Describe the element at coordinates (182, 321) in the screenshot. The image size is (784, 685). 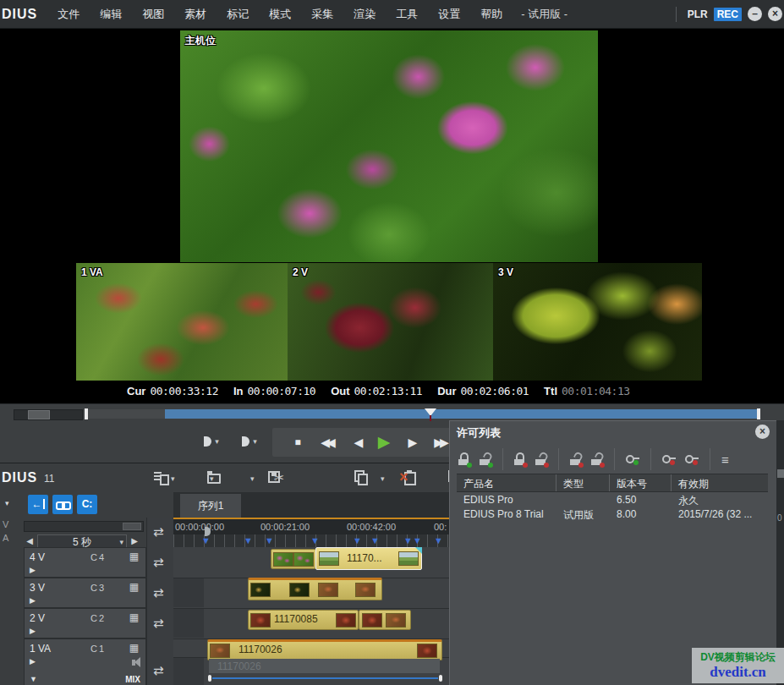
I see `camera-1-monitor: 1 VA` at that location.